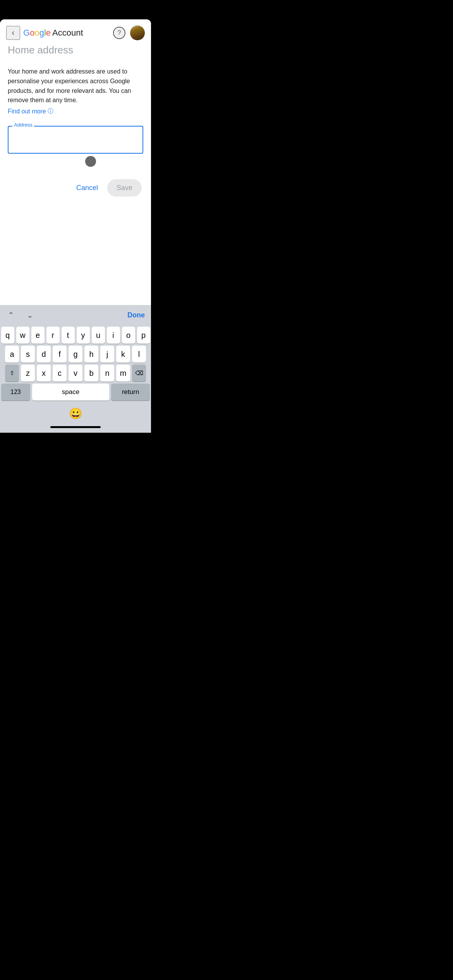 This screenshot has height=980, width=453. I want to click on back-button: ‹, so click(13, 33).